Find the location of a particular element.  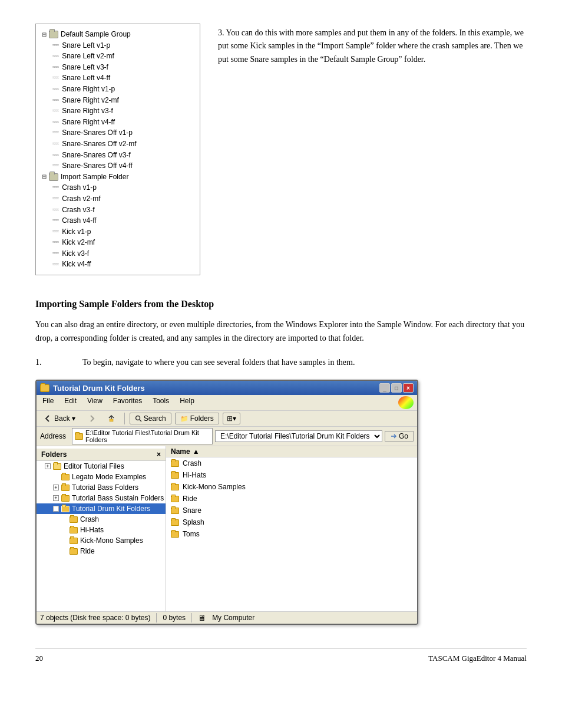

folders-close-icon: × is located at coordinates (159, 454).